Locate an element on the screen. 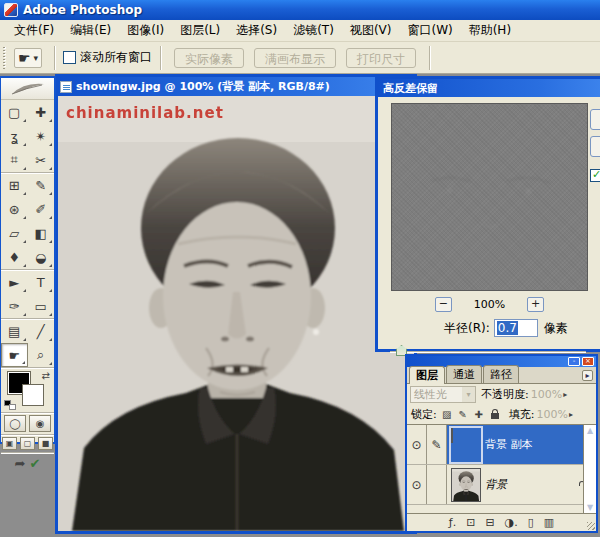  tool-notes: ▤ is located at coordinates (14, 331).